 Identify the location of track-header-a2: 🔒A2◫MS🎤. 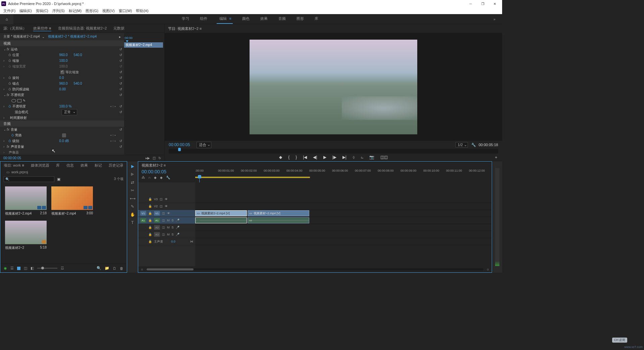
(167, 228).